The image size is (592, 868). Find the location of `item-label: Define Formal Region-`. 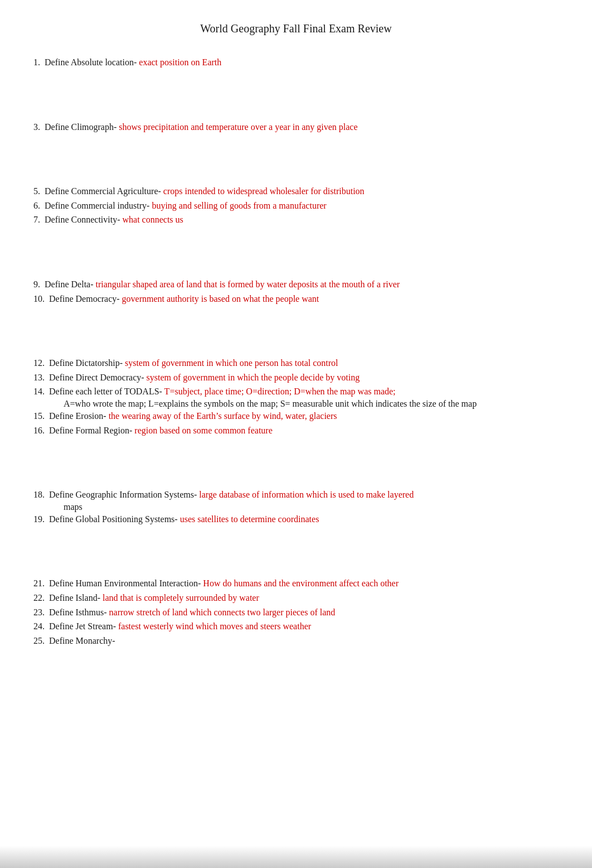

item-label: Define Formal Region- is located at coordinates (90, 431).